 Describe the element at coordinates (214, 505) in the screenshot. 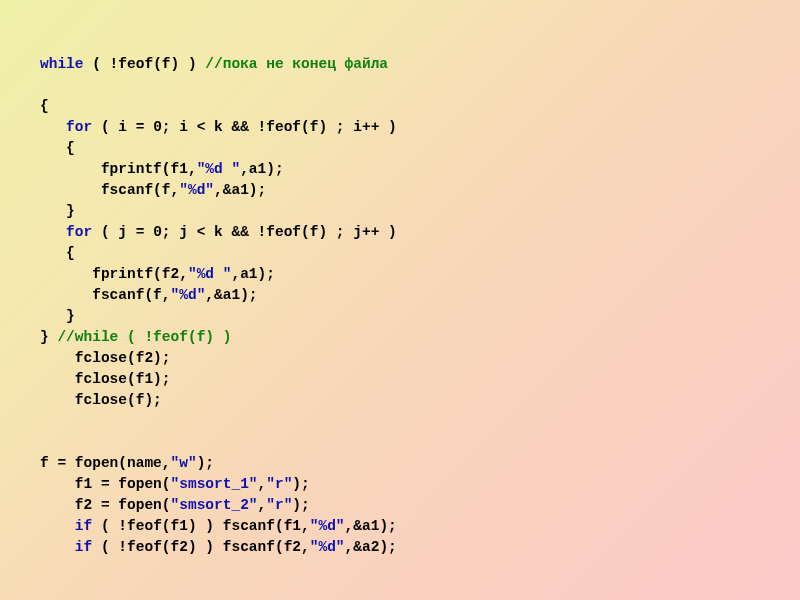

I see `code-segment-str: "smsort_2"` at that location.